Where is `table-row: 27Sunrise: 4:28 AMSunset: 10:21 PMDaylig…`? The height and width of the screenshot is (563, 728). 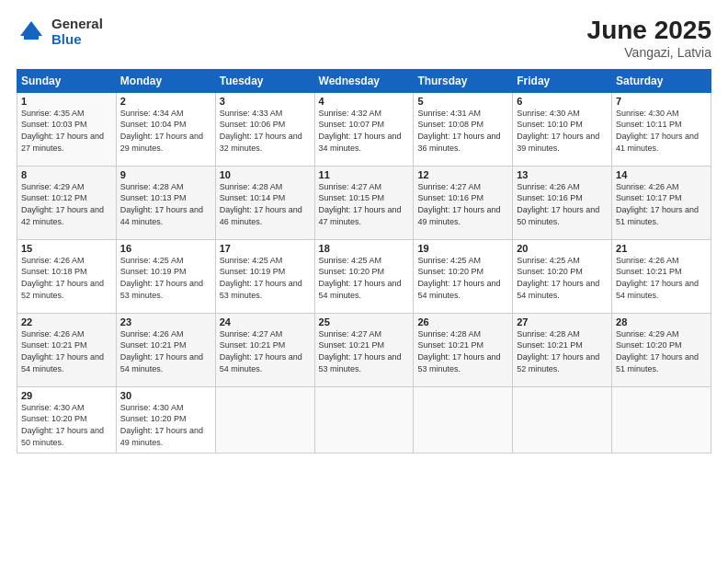
table-row: 27Sunrise: 4:28 AMSunset: 10:21 PMDaylig… is located at coordinates (563, 350).